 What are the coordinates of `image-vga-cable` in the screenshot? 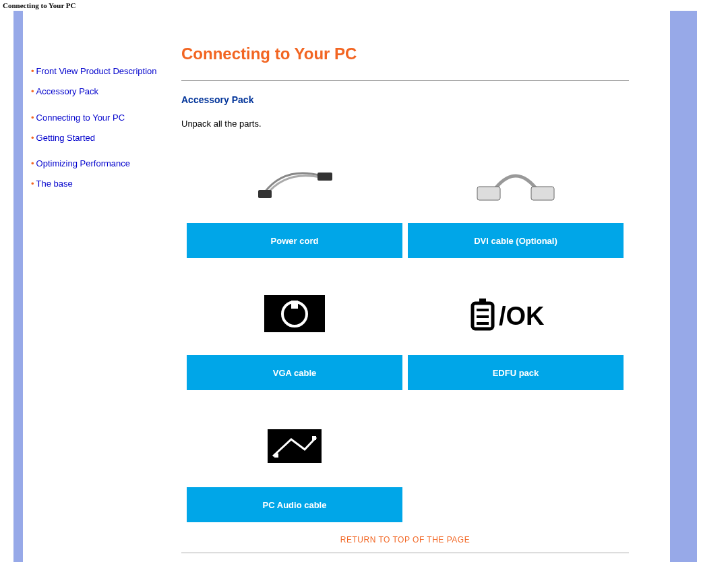 It's located at (295, 315).